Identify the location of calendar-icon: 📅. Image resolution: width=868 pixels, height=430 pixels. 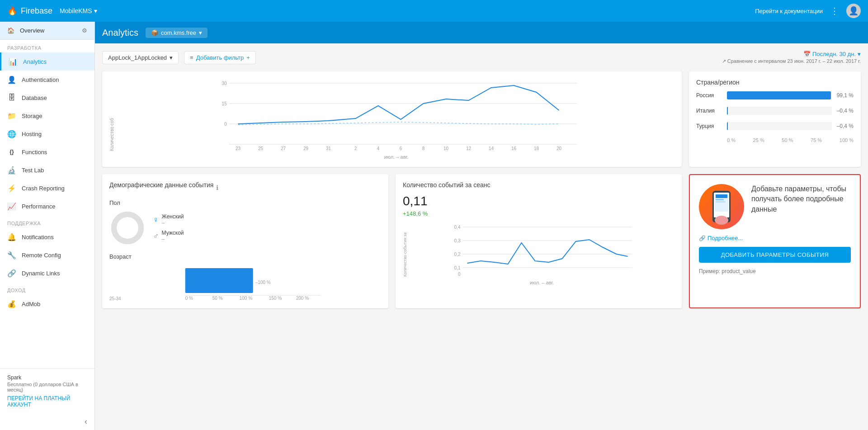
(807, 54).